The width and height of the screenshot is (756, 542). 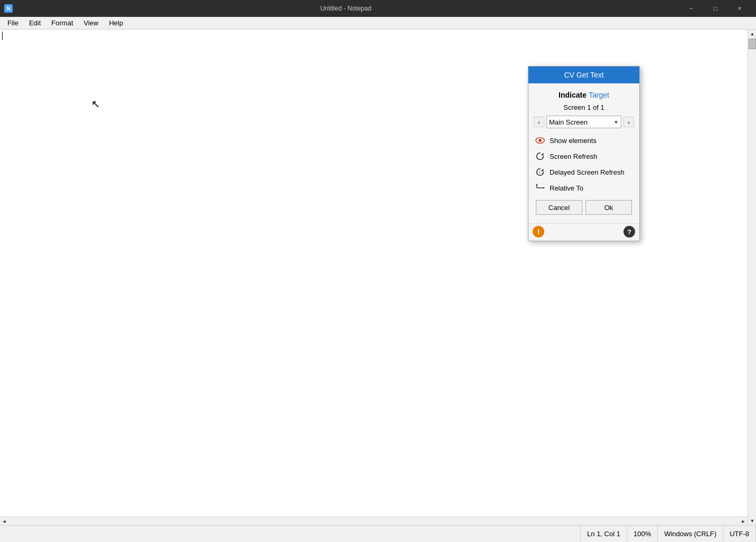 What do you see at coordinates (540, 172) in the screenshot?
I see `delayed-refresh-icon: !` at bounding box center [540, 172].